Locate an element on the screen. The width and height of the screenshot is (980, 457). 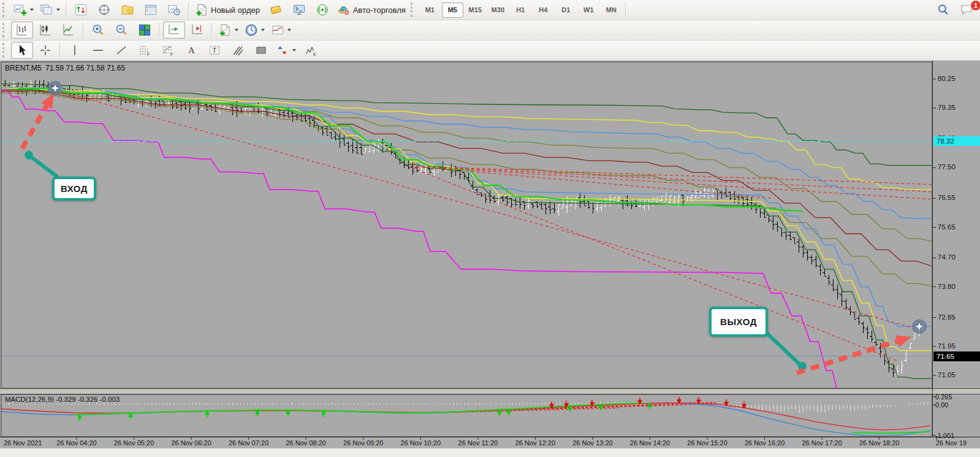
notification-badge: 1 is located at coordinates (975, 6).